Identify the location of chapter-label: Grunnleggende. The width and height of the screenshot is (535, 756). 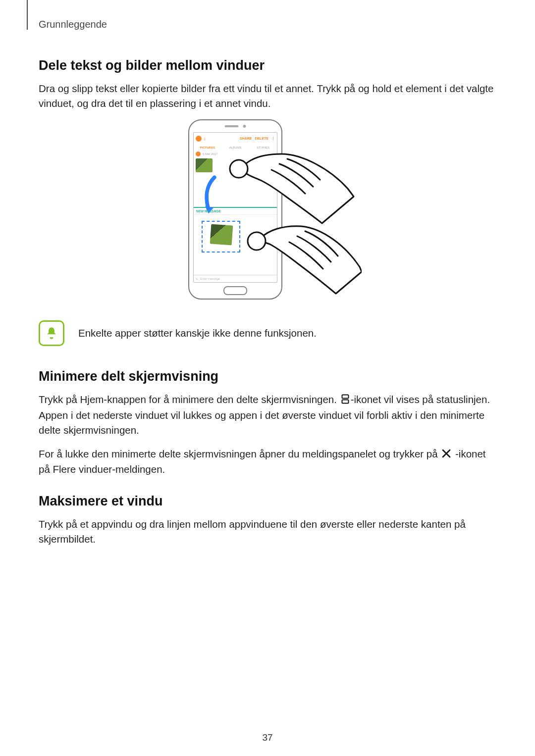
(268, 25).